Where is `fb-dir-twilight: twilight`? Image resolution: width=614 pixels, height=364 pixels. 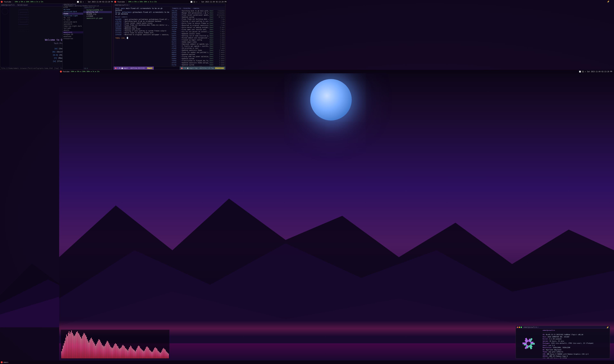
fb-dir-twilight: twilight is located at coordinates (73, 28).